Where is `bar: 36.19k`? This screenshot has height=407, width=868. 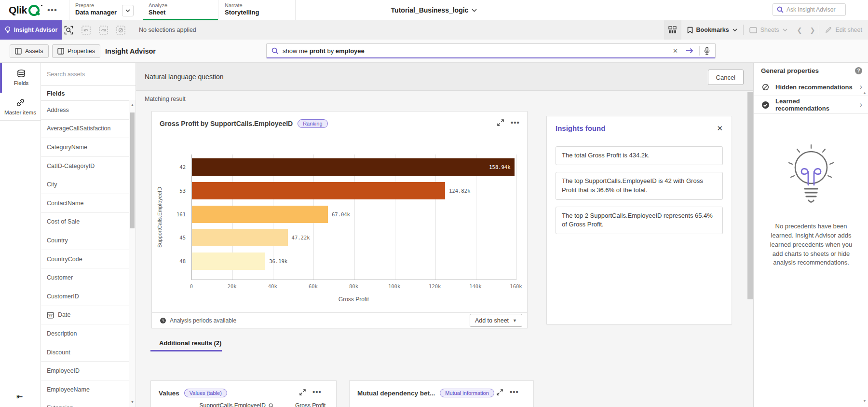
bar: 36.19k is located at coordinates (229, 261).